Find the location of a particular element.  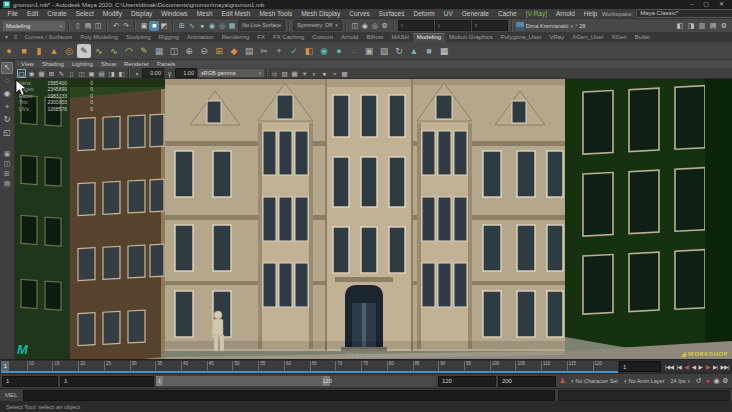

isolate-select-icon: ◎ is located at coordinates (274, 74).